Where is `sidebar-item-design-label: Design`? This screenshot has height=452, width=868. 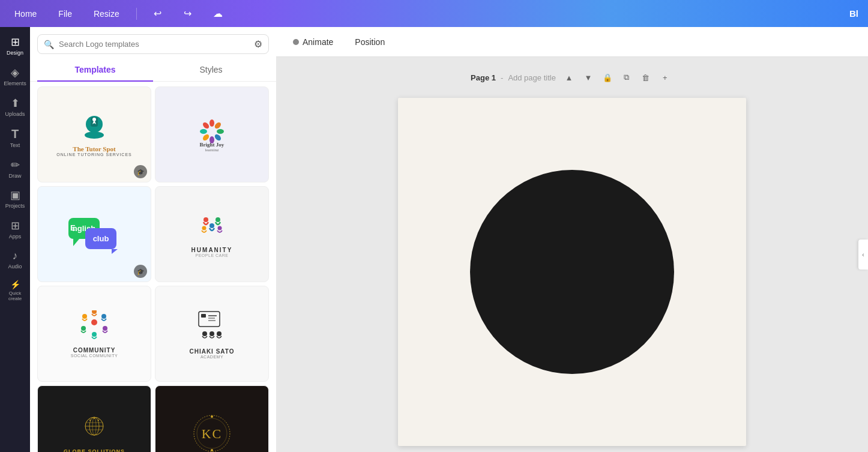
sidebar-item-design-label: Design is located at coordinates (15, 53).